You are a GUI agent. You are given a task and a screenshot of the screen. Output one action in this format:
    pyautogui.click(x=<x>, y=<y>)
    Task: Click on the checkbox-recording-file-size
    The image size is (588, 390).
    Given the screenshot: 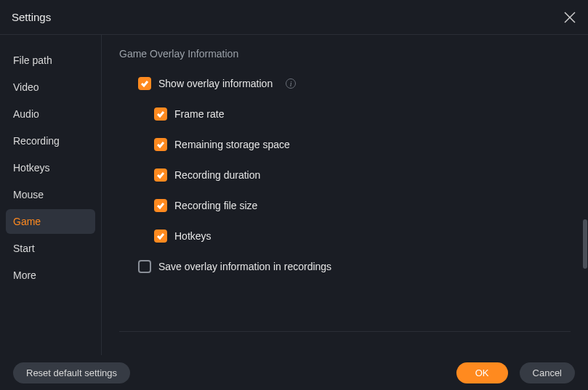 What is the action you would take?
    pyautogui.click(x=161, y=206)
    